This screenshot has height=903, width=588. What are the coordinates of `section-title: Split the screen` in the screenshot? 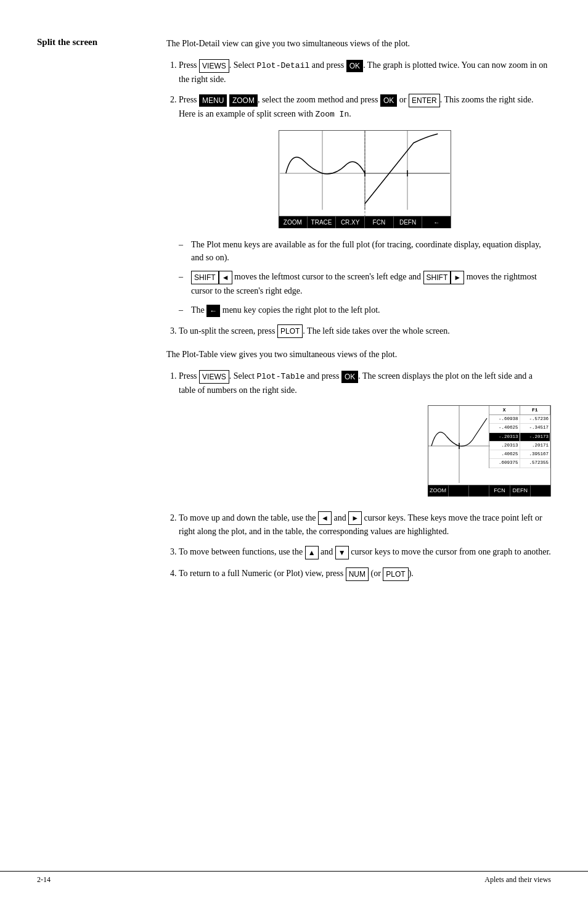 It's located at (67, 42).